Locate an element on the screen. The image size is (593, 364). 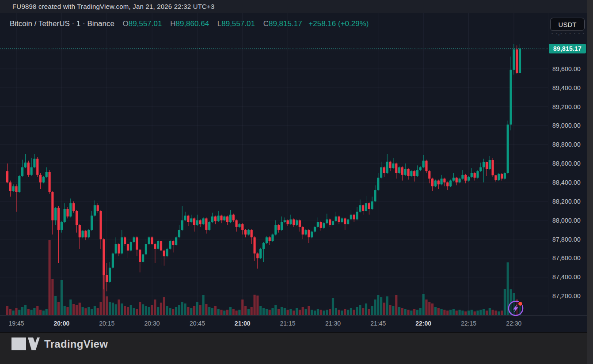
time-tick-label: 21:30 is located at coordinates (333, 323).